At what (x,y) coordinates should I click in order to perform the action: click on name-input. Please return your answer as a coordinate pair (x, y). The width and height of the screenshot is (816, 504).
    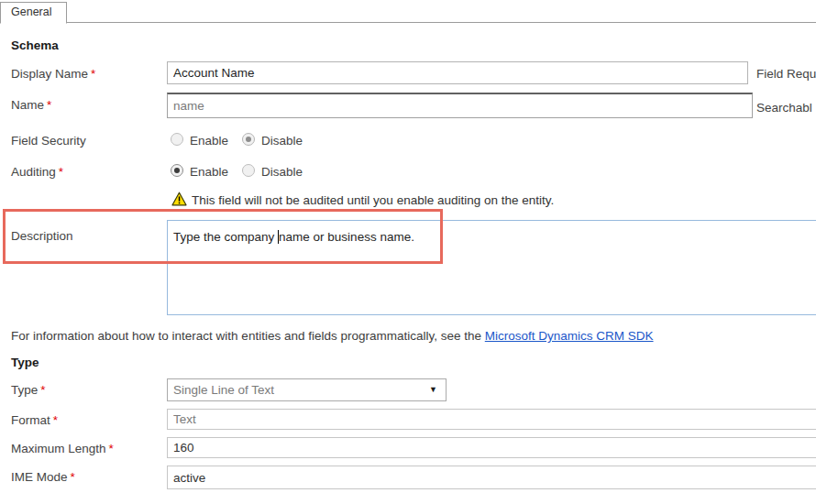
    Looking at the image, I should click on (460, 105).